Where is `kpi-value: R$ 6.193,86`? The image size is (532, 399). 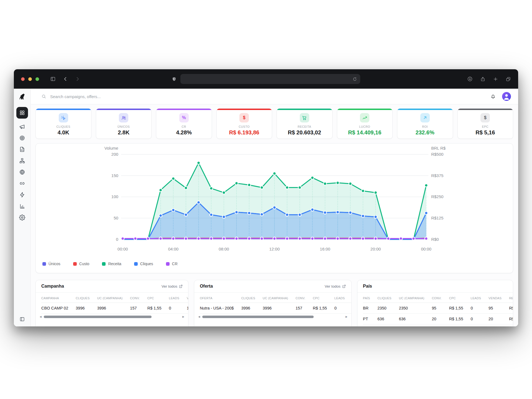
kpi-value: R$ 6.193,86 is located at coordinates (244, 132).